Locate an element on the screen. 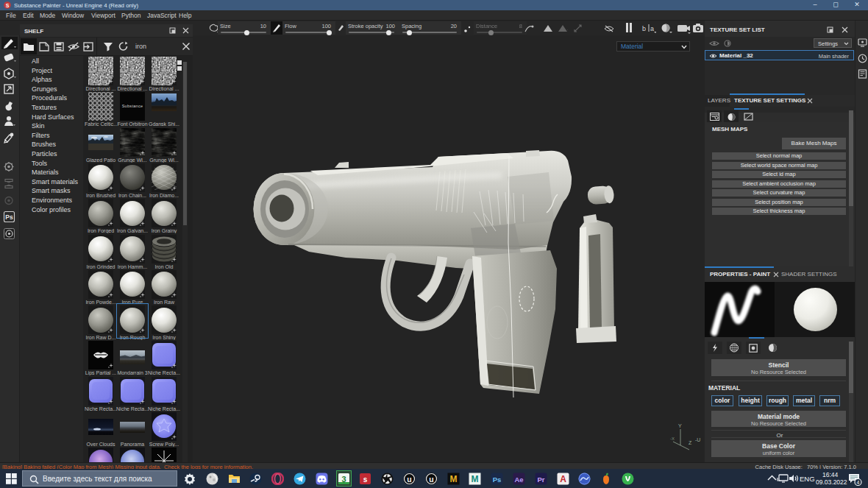 This screenshot has width=868, height=488. svg-text: 4 is located at coordinates (858, 483).